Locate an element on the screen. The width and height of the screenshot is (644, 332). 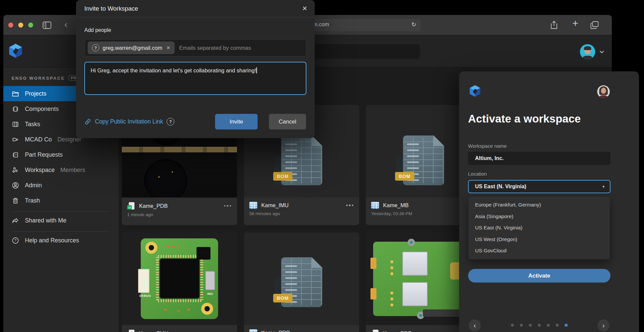
refresh-icon: ↻ is located at coordinates (414, 25).